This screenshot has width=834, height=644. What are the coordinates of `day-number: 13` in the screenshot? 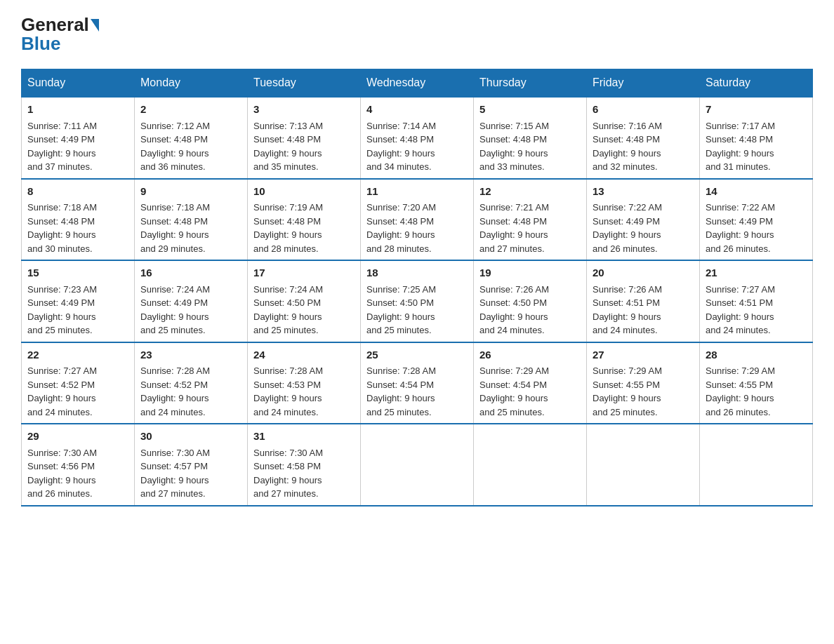 It's located at (643, 192).